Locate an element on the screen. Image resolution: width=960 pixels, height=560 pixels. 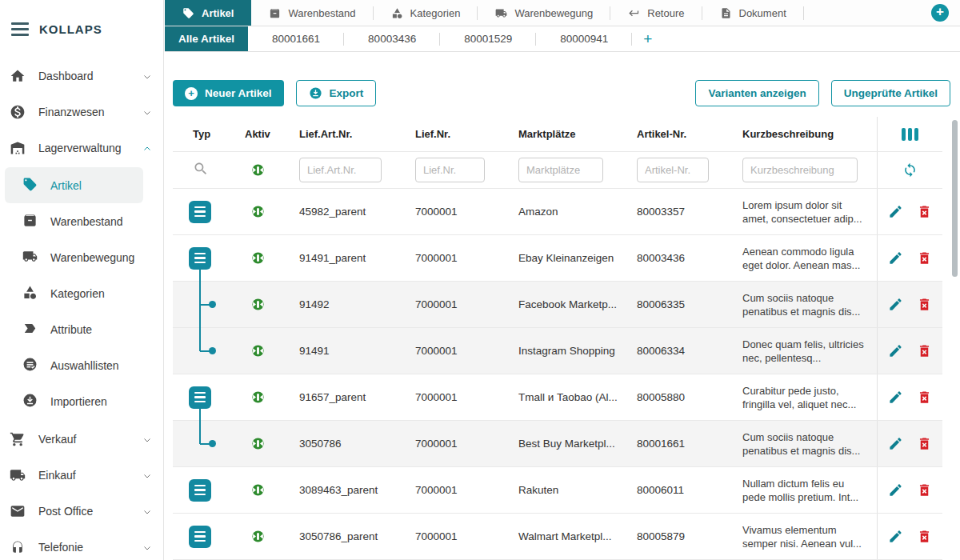
menu-icon is located at coordinates (20, 29).